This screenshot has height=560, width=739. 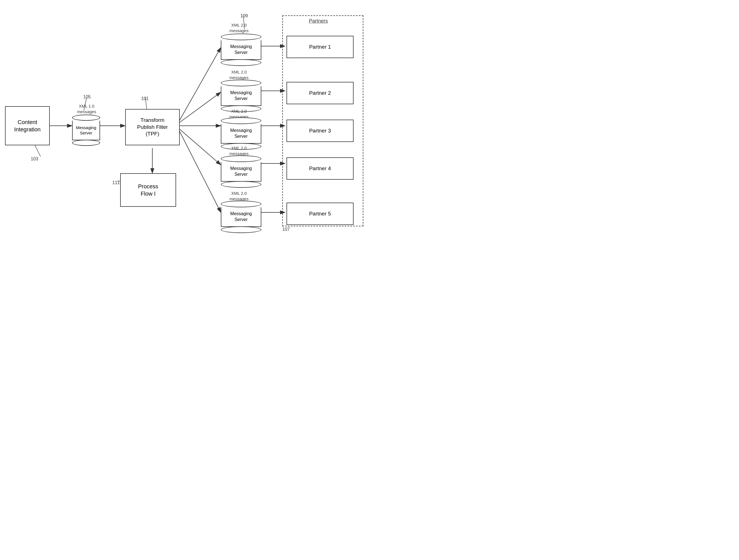 What do you see at coordinates (239, 75) in the screenshot?
I see `xml20-label-2: XML 2.0messages` at bounding box center [239, 75].